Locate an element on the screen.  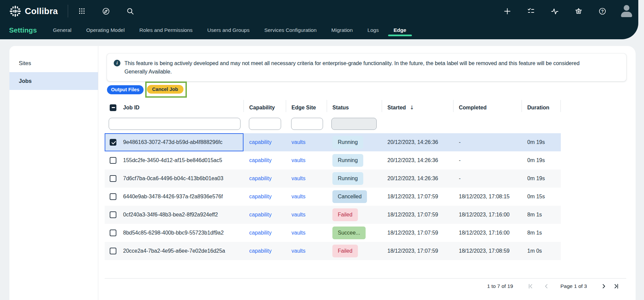
sidebar-item: Jobs is located at coordinates (54, 81).